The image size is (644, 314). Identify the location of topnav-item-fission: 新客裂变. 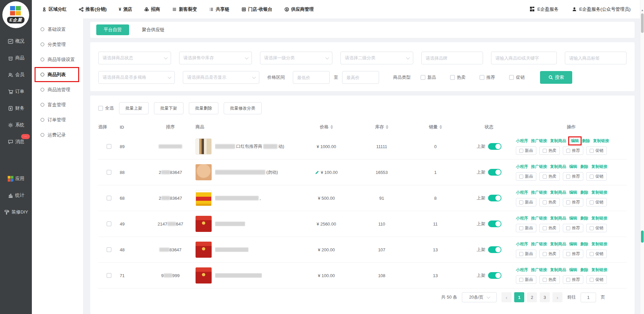
(184, 9).